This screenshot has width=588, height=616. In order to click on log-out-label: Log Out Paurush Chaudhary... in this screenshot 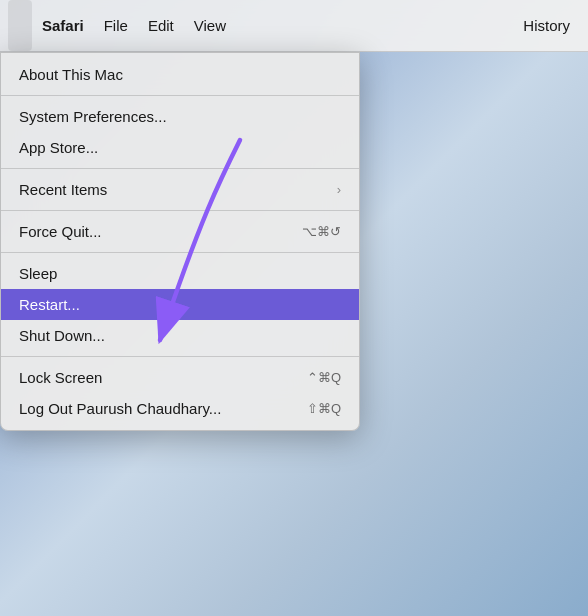, I will do `click(153, 408)`.